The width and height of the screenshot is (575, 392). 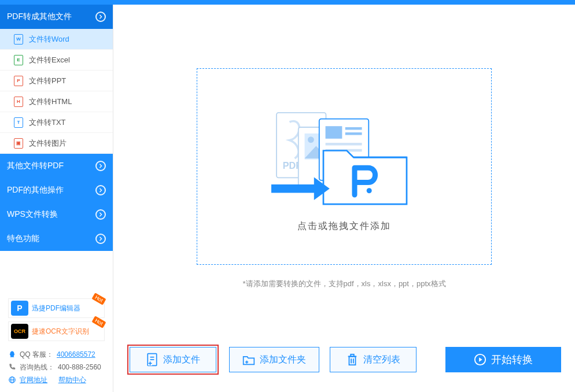 I want to click on button-label: 添加文件, so click(x=182, y=360).